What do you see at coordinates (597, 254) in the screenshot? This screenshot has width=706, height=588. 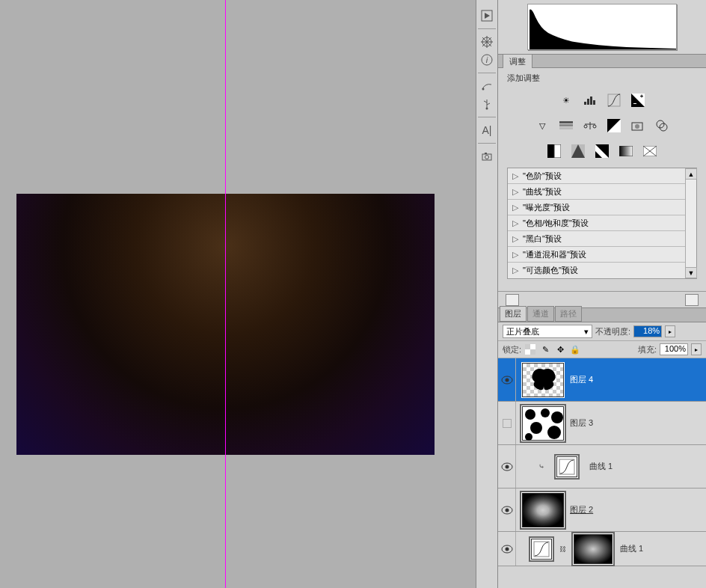 I see `preset-channel-mixer: ▷"通道混和器"预设` at bounding box center [597, 254].